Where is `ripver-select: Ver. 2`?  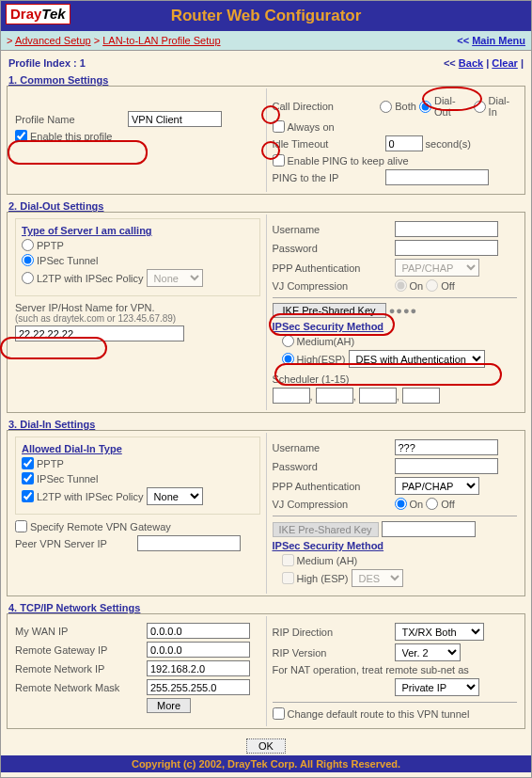 ripver-select: Ver. 2 is located at coordinates (428, 653).